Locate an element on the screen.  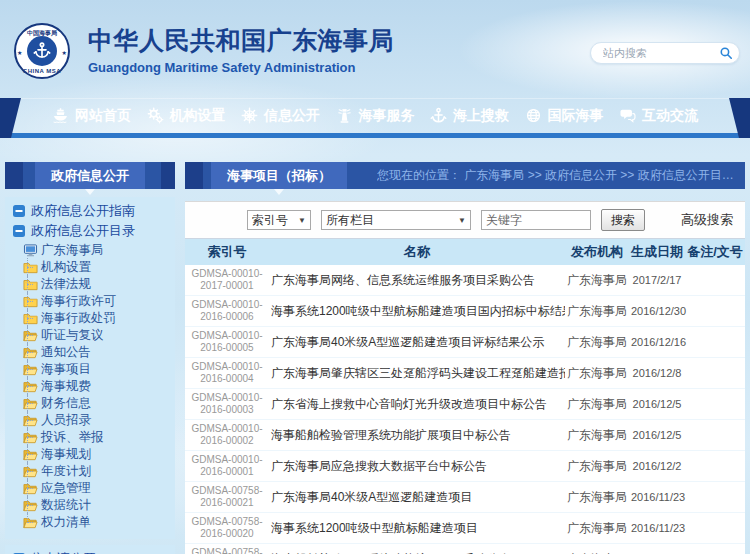
sidebar-tree-item: + 投诉、举报 is located at coordinates (96, 438).